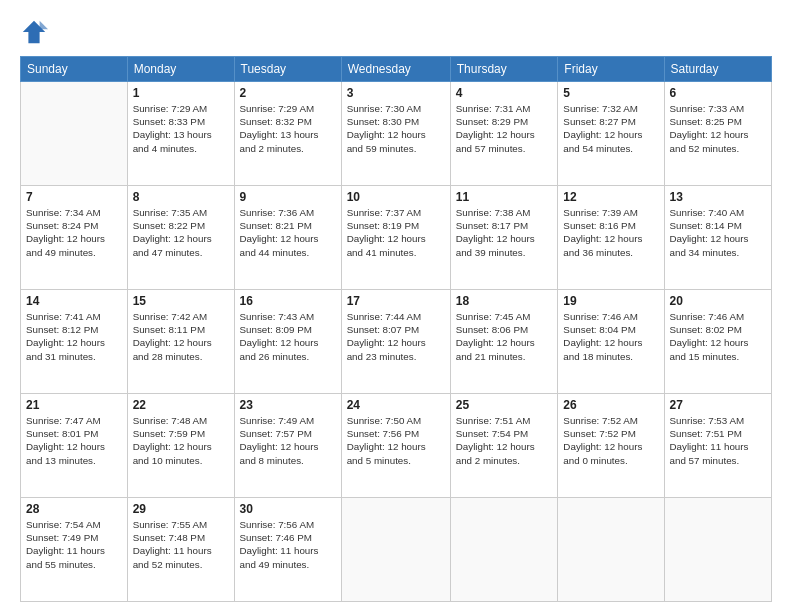  What do you see at coordinates (288, 93) in the screenshot?
I see `day-number: 2` at bounding box center [288, 93].